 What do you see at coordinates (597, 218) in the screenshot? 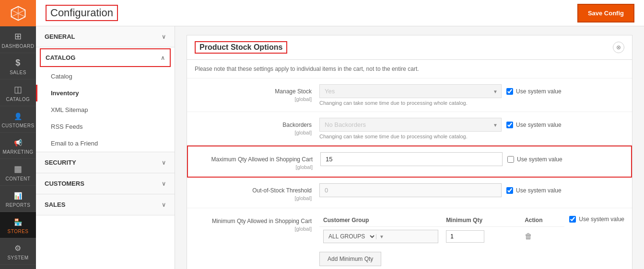
I see `min-qty-system-value-label: Use system value` at bounding box center [597, 218].